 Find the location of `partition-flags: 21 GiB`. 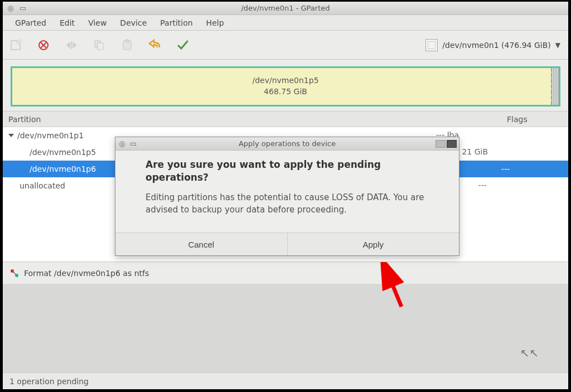

partition-flags: 21 GiB is located at coordinates (475, 152).